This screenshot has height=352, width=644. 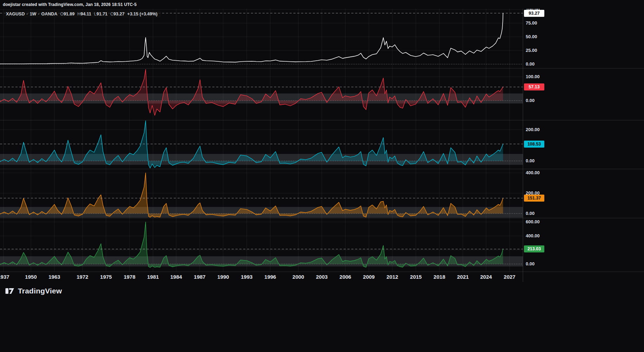 What do you see at coordinates (369, 277) in the screenshot?
I see `time-scale-label: 2009` at bounding box center [369, 277].